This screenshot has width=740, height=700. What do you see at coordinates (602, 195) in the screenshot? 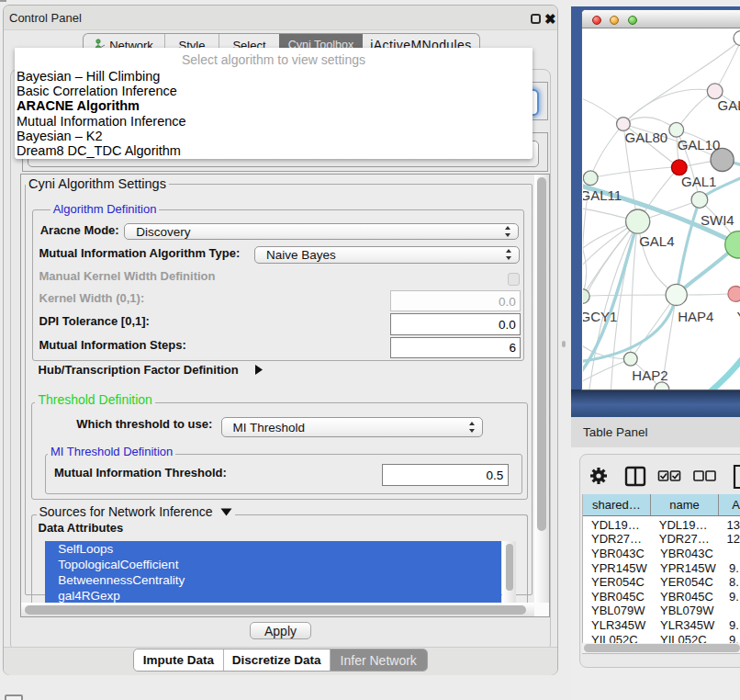
I see `svg-text: GAL11` at bounding box center [602, 195].